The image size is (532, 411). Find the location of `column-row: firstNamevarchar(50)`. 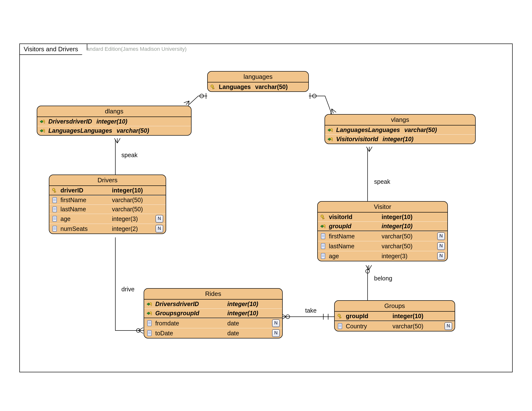

column-row: firstNamevarchar(50) is located at coordinates (108, 200).